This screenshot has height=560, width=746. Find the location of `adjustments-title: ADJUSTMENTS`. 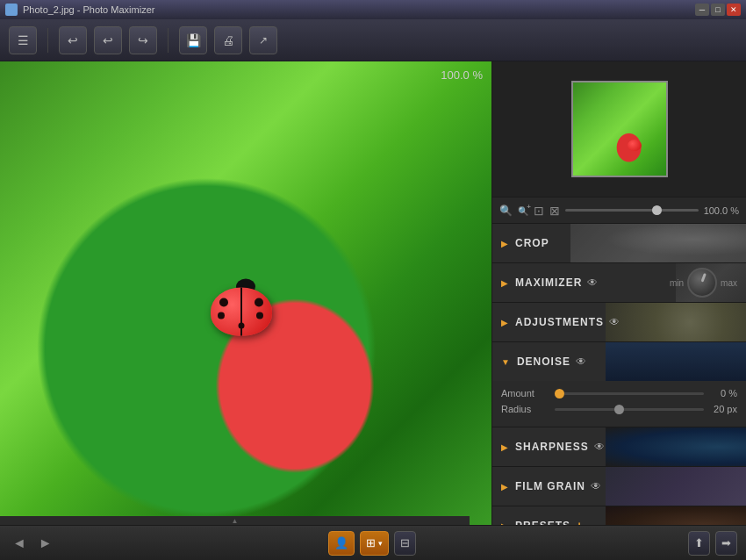

adjustments-title: ADJUSTMENTS is located at coordinates (560, 322).